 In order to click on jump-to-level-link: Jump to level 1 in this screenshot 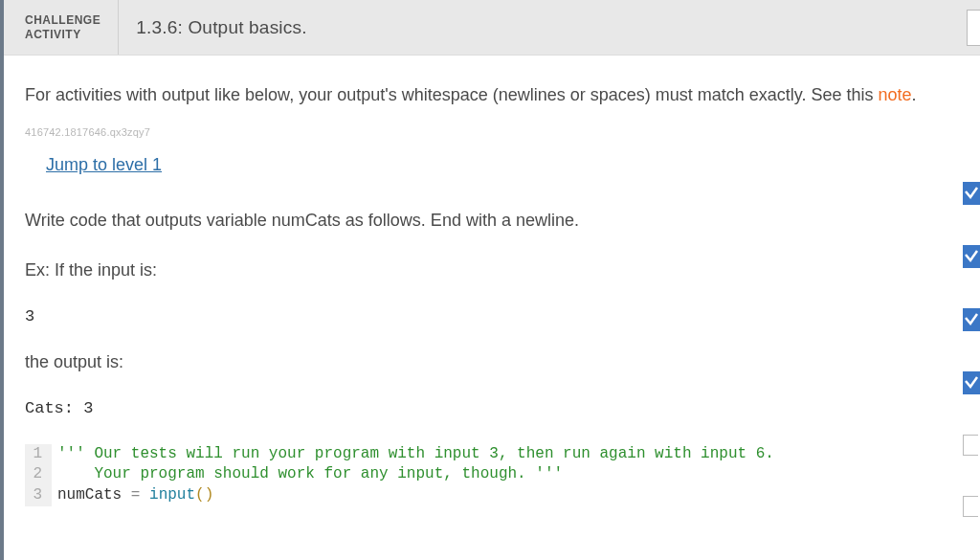, I will do `click(94, 165)`.